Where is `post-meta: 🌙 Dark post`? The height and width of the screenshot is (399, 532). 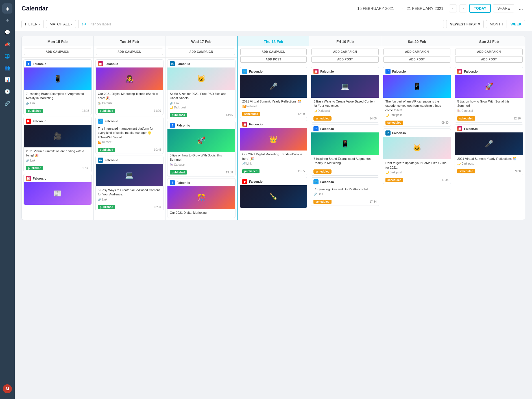
post-meta: 🌙 Dark post is located at coordinates (489, 164).